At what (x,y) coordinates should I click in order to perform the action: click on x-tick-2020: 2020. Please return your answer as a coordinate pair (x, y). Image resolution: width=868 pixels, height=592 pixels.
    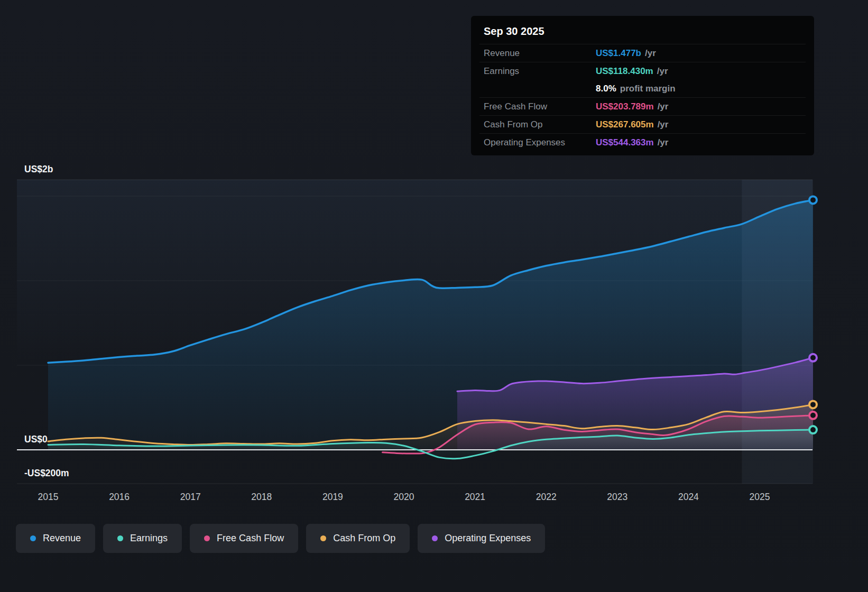
    Looking at the image, I should click on (404, 497).